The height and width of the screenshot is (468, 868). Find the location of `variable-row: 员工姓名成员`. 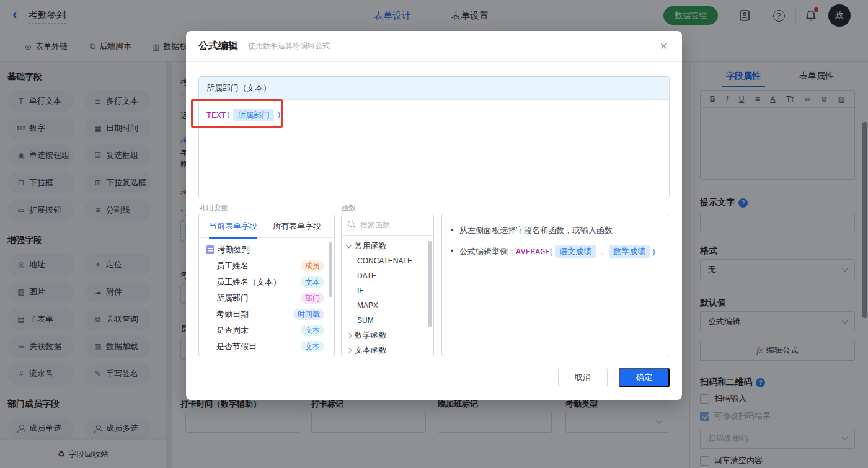

variable-row: 员工姓名成员 is located at coordinates (267, 266).